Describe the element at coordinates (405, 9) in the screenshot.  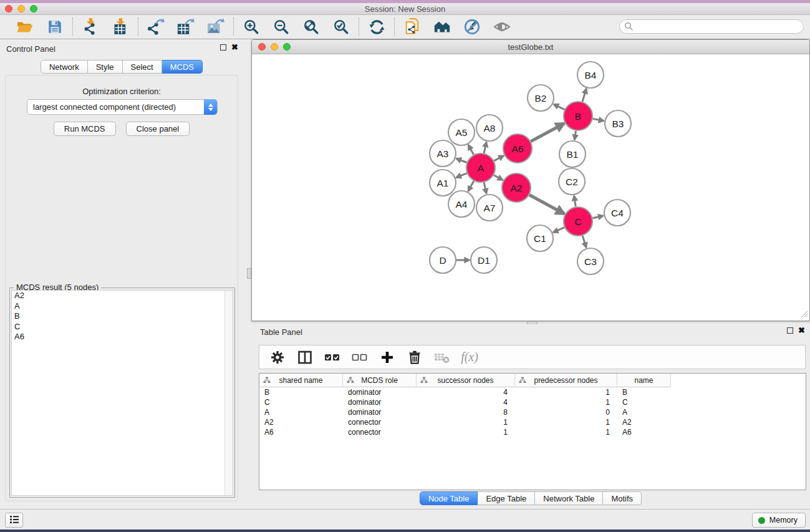
I see `session-titlebar: Session: New Session` at that location.